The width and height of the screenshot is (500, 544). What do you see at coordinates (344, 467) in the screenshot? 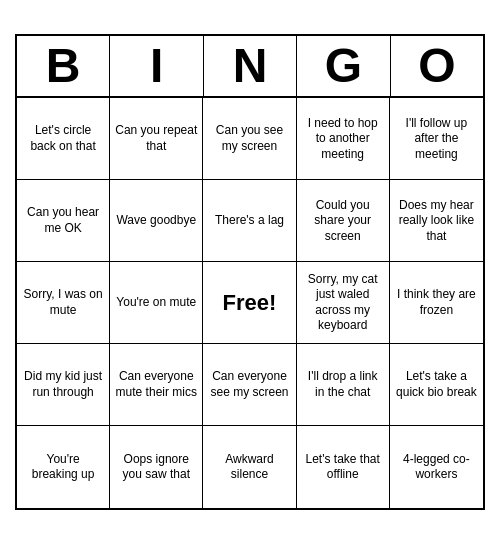
I see `bingo-cell-23: Let's take that offline` at bounding box center [344, 467].